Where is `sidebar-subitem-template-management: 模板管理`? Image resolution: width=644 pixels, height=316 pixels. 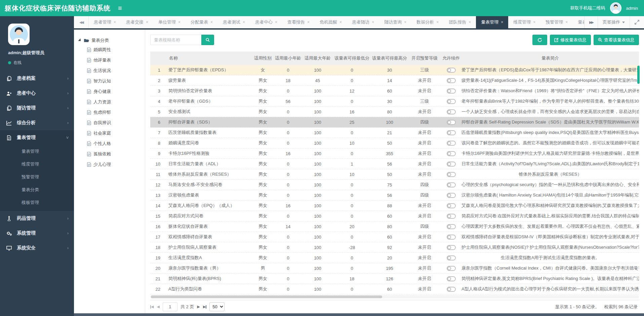 sidebar-subitem-template-management: 模板管理 is located at coordinates (37, 203).